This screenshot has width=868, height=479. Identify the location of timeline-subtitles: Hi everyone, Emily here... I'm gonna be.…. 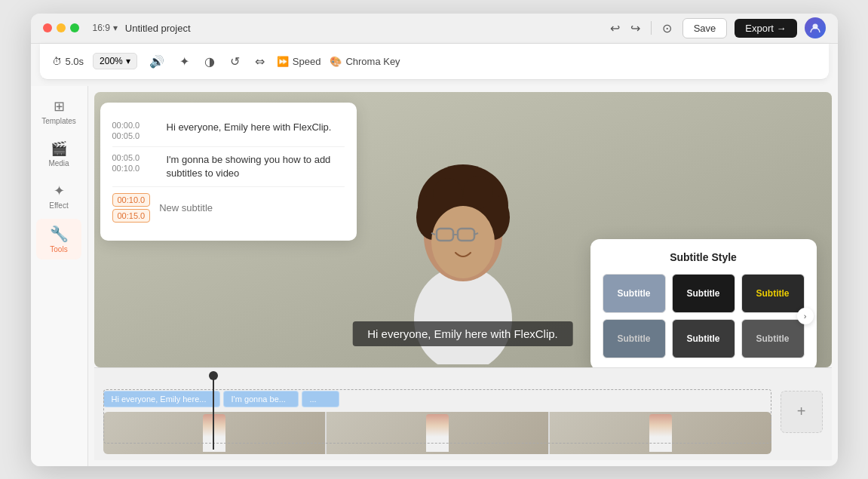
(437, 399).